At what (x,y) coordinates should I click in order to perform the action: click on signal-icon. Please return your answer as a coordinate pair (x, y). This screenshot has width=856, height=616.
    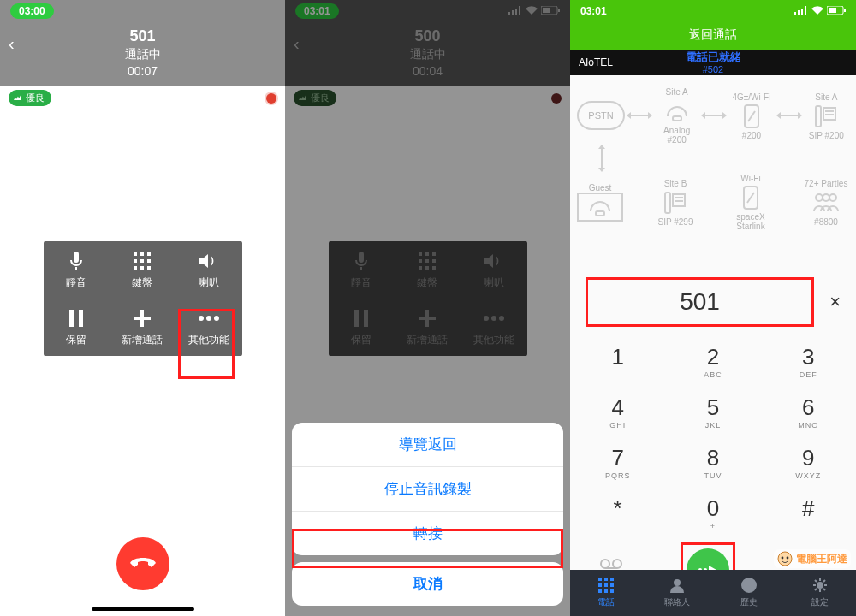
    Looking at the image, I should click on (801, 11).